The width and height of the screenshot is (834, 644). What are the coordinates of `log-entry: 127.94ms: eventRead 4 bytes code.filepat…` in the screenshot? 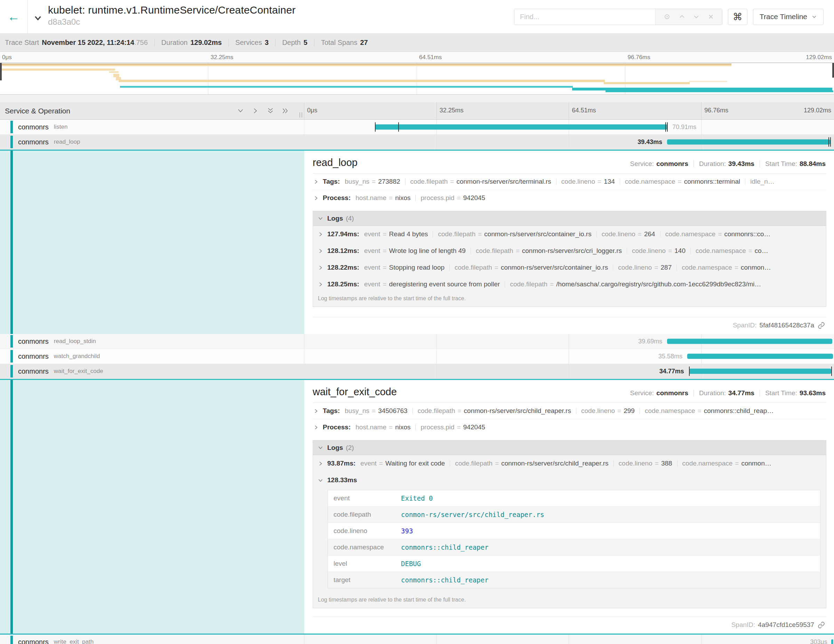 It's located at (570, 234).